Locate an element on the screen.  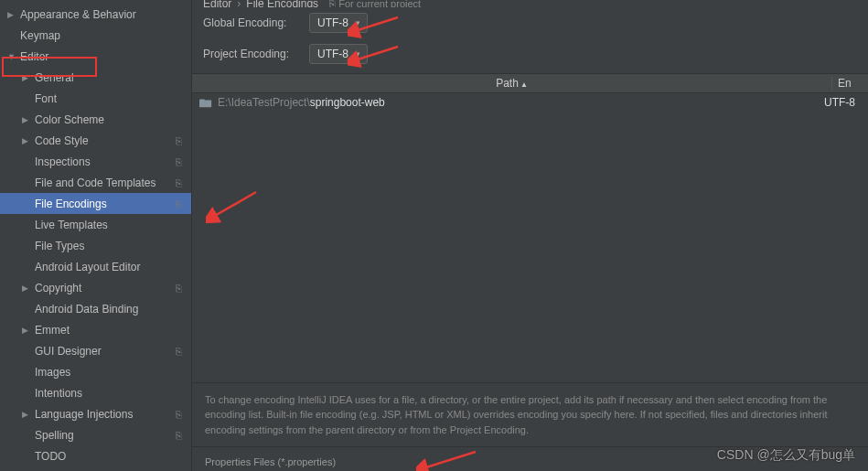
project-encoding-value: UTF-8 is located at coordinates (333, 54).